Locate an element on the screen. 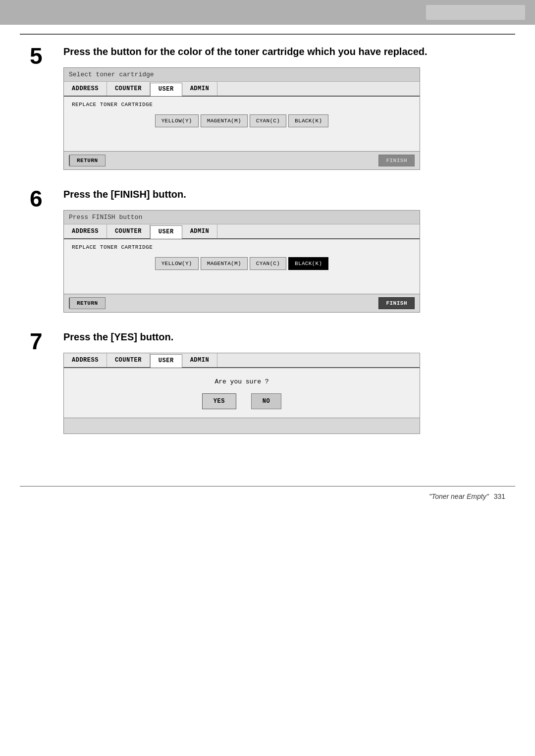  step-5-finish-btn: FINISH is located at coordinates (396, 161).